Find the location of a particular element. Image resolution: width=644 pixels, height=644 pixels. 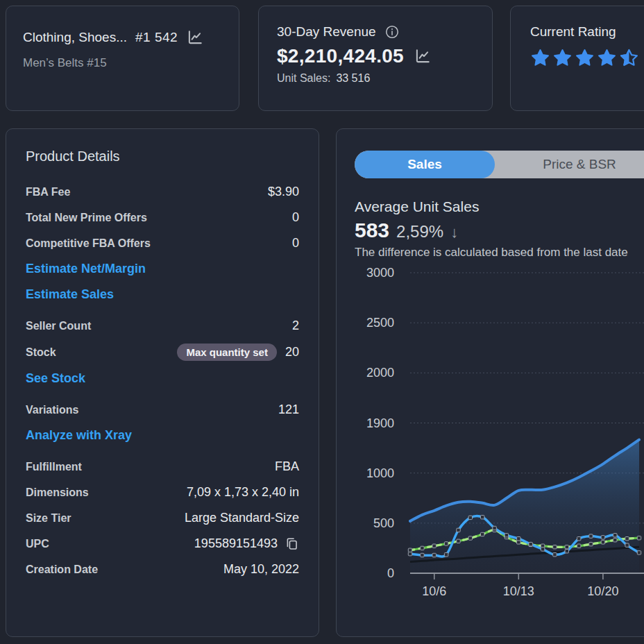

variations-row: Variations 121 is located at coordinates (162, 409).